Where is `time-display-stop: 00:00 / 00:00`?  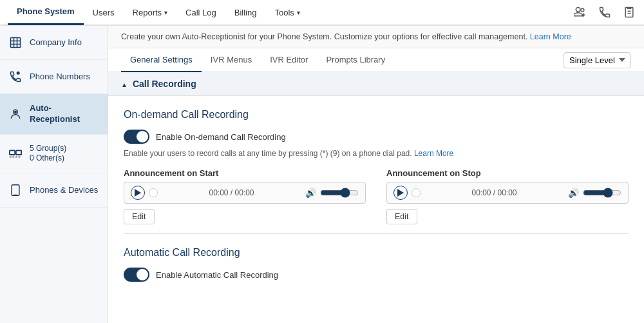
time-display-stop: 00:00 / 00:00 is located at coordinates (495, 193).